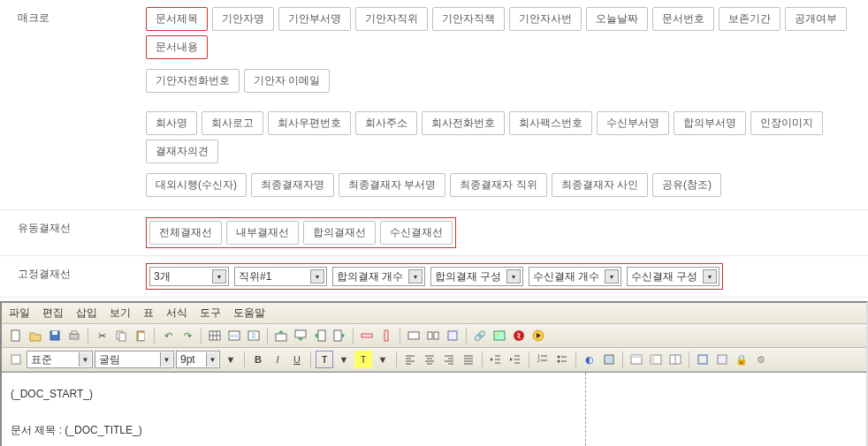 The height and width of the screenshot is (446, 868). Describe the element at coordinates (703, 359) in the screenshot. I see `fullscreen-icon` at that location.